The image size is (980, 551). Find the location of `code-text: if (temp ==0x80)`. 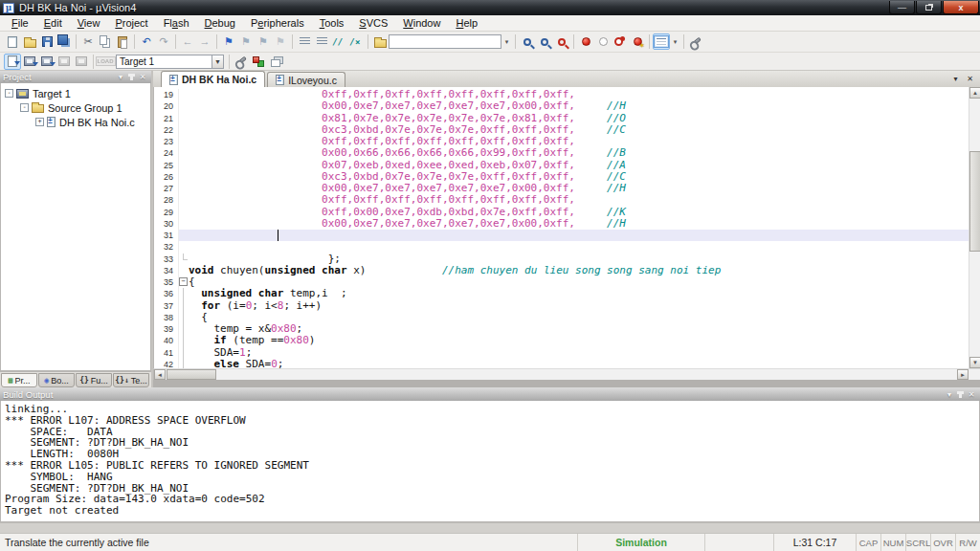

code-text: if (temp ==0x80) is located at coordinates (578, 341).